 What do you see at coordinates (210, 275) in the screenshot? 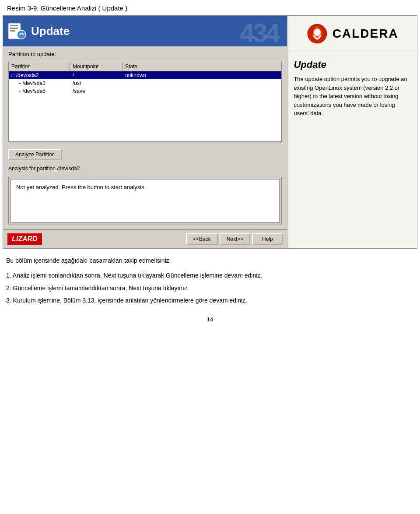
I see `step-1: 1. Analiz işlemi sonlandıktan sonra, Nex…` at bounding box center [210, 275].